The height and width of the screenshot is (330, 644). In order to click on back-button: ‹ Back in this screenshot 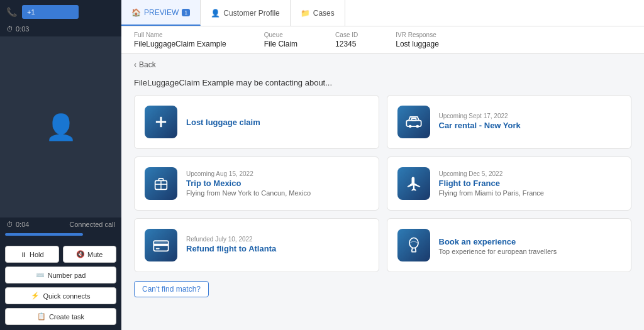, I will do `click(382, 65)`.